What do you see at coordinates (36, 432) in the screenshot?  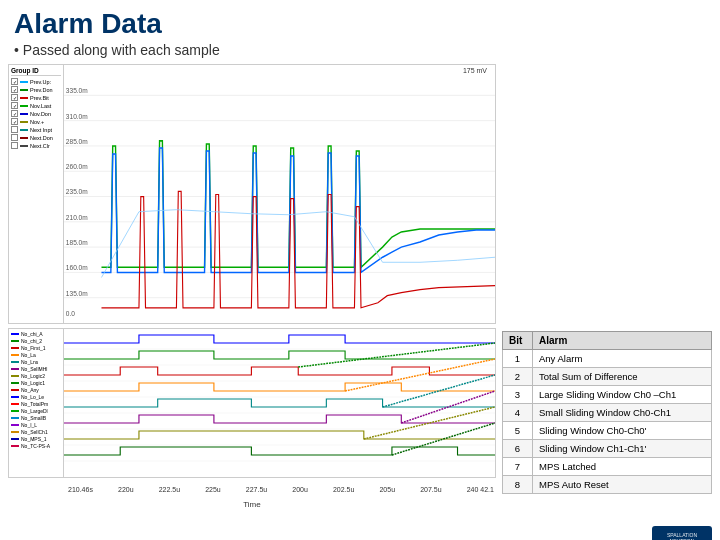 I see `bottom-legend-item: No_SellCh1` at bounding box center [36, 432].